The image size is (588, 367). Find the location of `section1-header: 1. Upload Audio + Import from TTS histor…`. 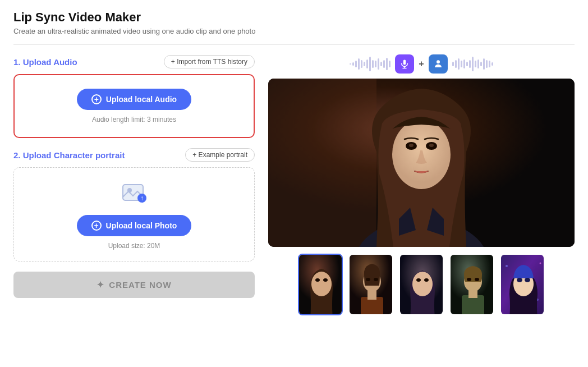

section1-header: 1. Upload Audio + Import from TTS histor… is located at coordinates (134, 62).